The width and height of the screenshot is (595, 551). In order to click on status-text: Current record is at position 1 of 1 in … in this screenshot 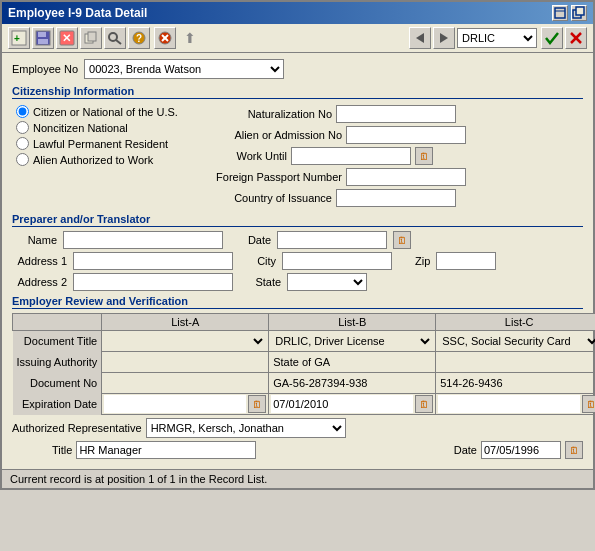, I will do `click(138, 479)`.